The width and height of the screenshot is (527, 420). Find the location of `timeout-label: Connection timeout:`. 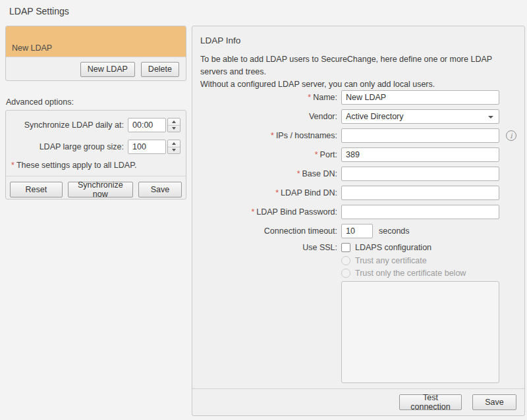

timeout-label: Connection timeout: is located at coordinates (265, 231).